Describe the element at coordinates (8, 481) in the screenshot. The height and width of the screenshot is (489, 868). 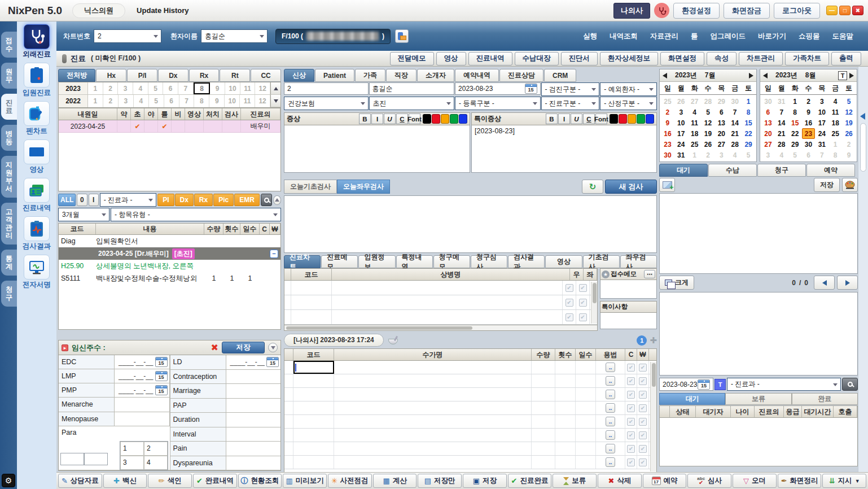
I see `gear-icon: ⚙` at that location.